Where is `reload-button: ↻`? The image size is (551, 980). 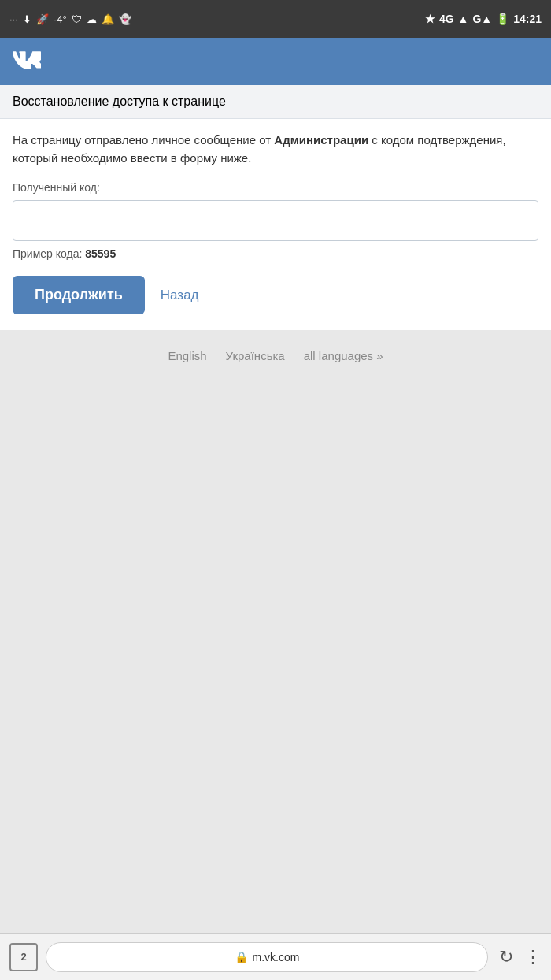 reload-button: ↻ is located at coordinates (506, 957).